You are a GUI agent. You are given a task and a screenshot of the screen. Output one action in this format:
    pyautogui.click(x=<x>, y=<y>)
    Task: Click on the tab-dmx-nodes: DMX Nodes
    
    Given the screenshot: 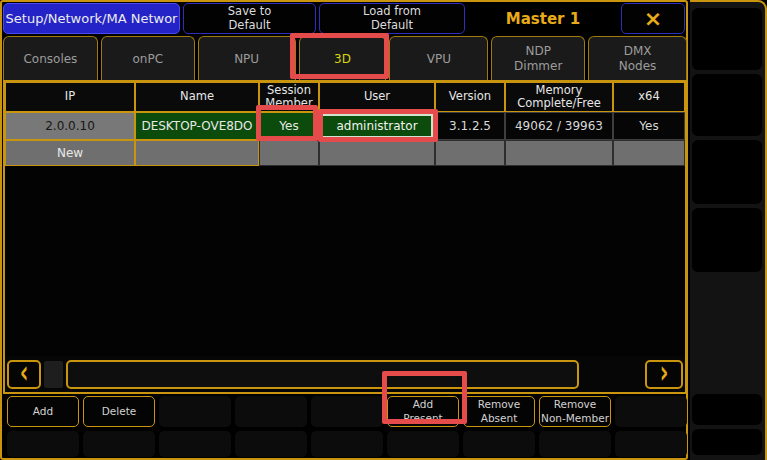 What is the action you would take?
    pyautogui.click(x=638, y=58)
    